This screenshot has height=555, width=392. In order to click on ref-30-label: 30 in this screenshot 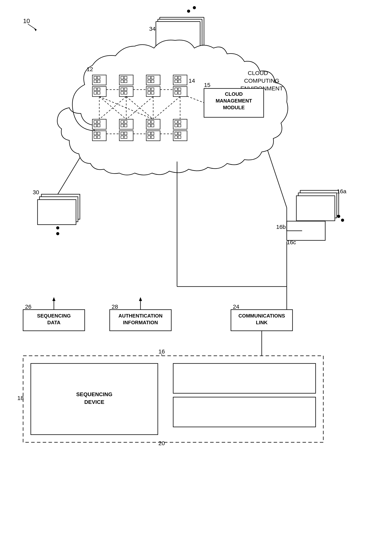, I will do `click(36, 192)`.